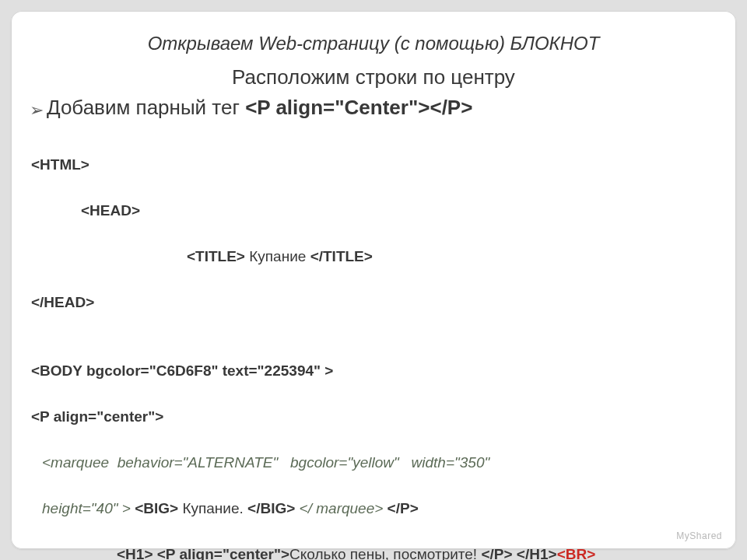 This screenshot has height=560, width=747. Describe the element at coordinates (374, 107) in the screenshot. I see `bullet-row: ➢ Добавим парный тег <P align="Center"><…` at that location.